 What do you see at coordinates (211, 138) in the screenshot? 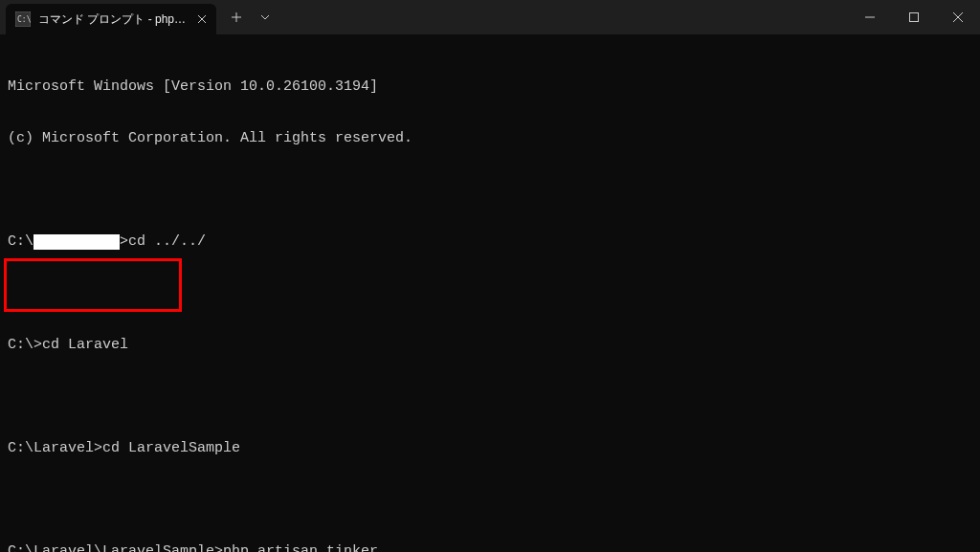
I see `output-line: (c) Microsoft Corporation. All rights re…` at bounding box center [211, 138].